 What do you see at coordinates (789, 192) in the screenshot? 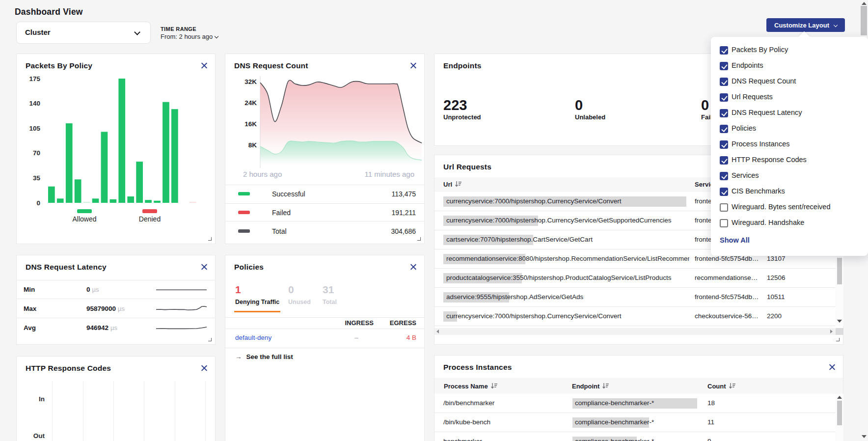
I see `menu-item-cis-benchmarks: CIS Benchmarks` at bounding box center [789, 192].